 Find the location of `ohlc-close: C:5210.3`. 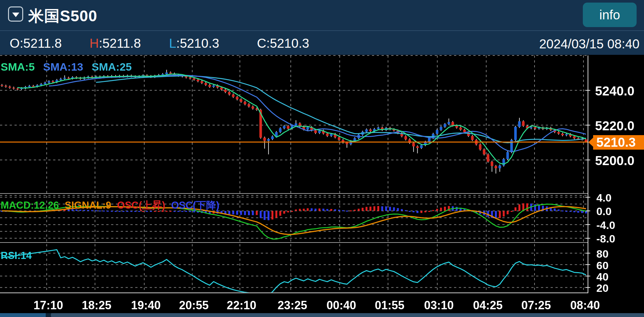

ohlc-close: C:5210.3 is located at coordinates (283, 43).